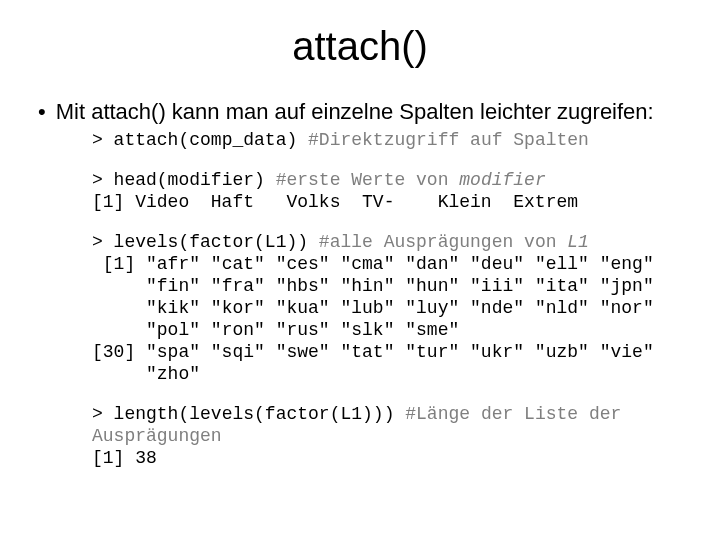 This screenshot has width=720, height=540. I want to click on code-output: "kik" "kor" "kua" "lub" "luy" "nde" "nld…, so click(386, 308).